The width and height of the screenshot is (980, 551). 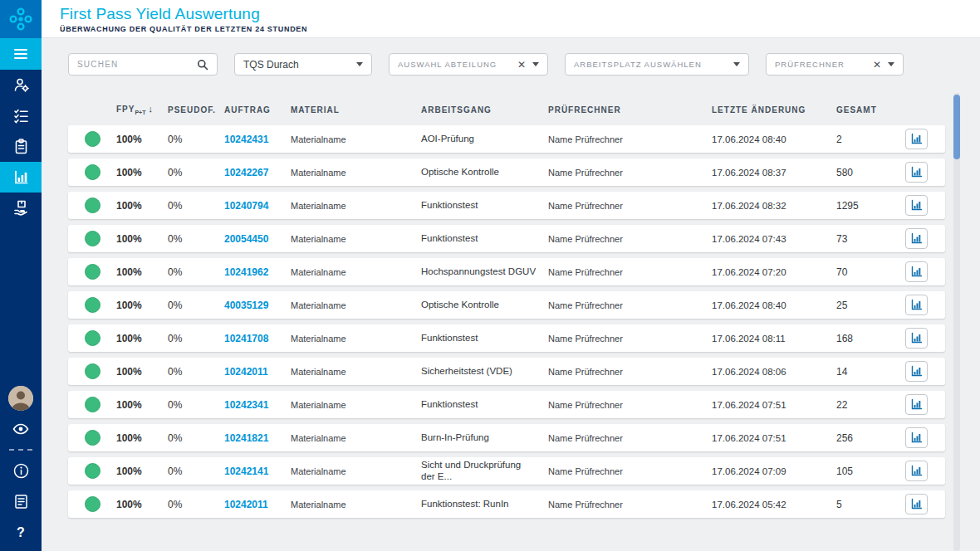 I want to click on column-letzte-aenderung: LETZTE ÄNDERUNG, so click(x=774, y=110).